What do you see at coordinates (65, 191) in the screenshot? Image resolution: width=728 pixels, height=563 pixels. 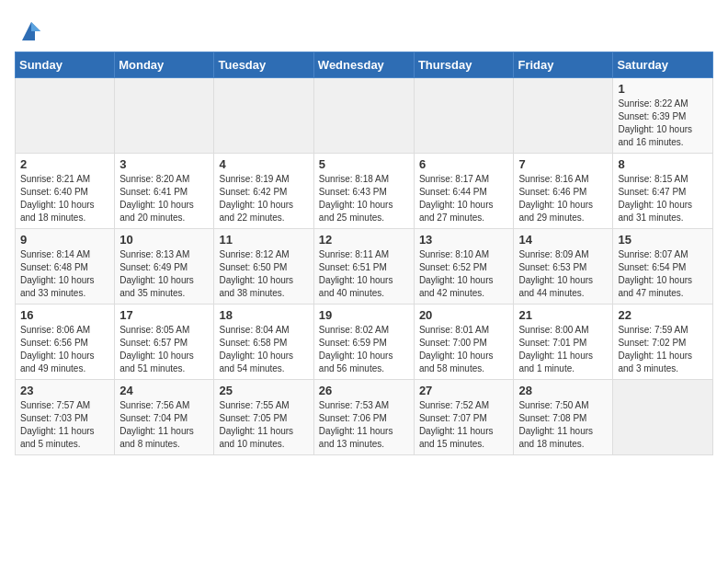 I see `calendar-cell: 2Sunrise: 8:21 AM Sunset: 6:40 PM Daylig…` at bounding box center [65, 191].